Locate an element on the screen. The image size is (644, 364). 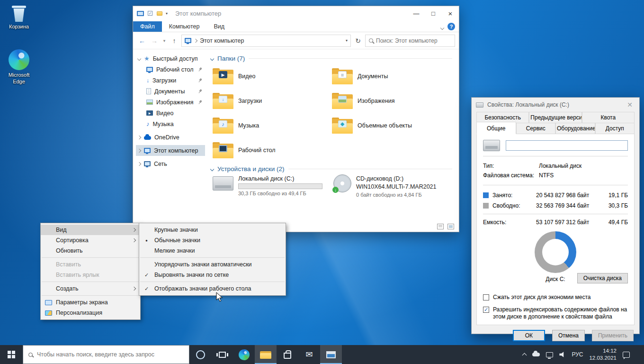
back-icon: ← is located at coordinates (142, 41).